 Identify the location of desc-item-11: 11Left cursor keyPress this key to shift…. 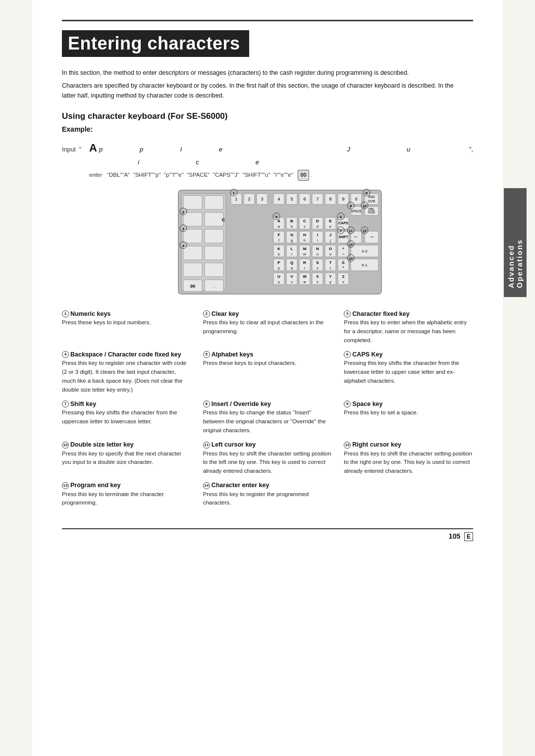
(268, 458).